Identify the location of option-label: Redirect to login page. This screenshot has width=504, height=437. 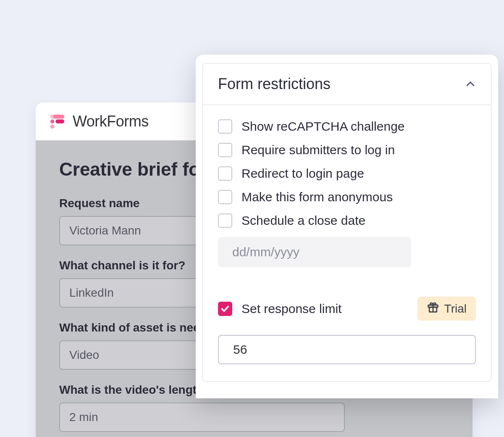
(303, 174).